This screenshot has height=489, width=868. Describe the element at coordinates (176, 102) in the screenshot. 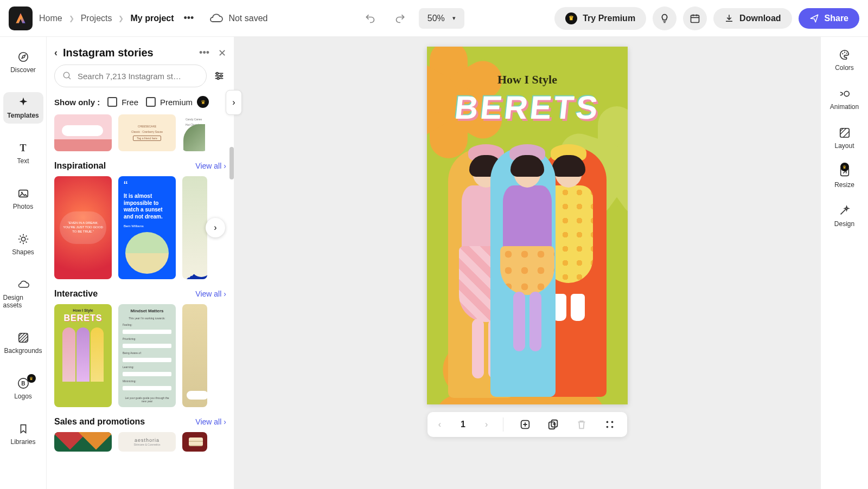

I see `filter-premium-label: Premium` at that location.